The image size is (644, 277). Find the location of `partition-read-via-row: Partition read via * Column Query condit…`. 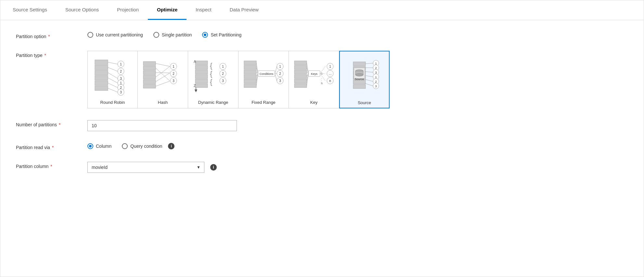

partition-read-via-row: Partition read via * Column Query condit… is located at coordinates (322, 146).